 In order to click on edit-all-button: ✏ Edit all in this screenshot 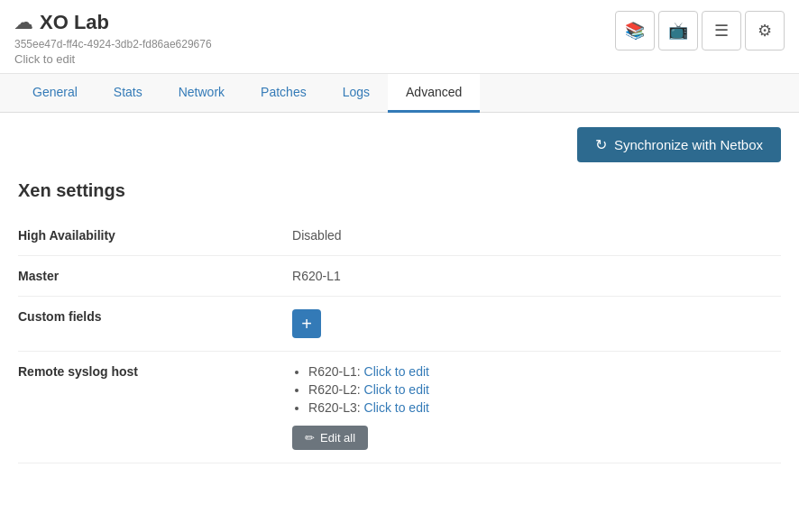, I will do `click(330, 438)`.